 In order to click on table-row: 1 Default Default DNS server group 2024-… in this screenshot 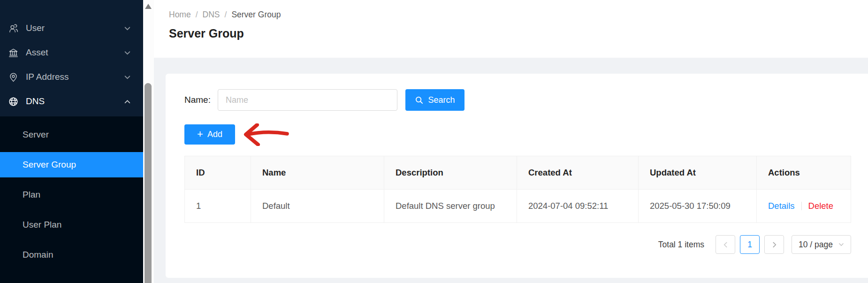, I will do `click(518, 207)`.